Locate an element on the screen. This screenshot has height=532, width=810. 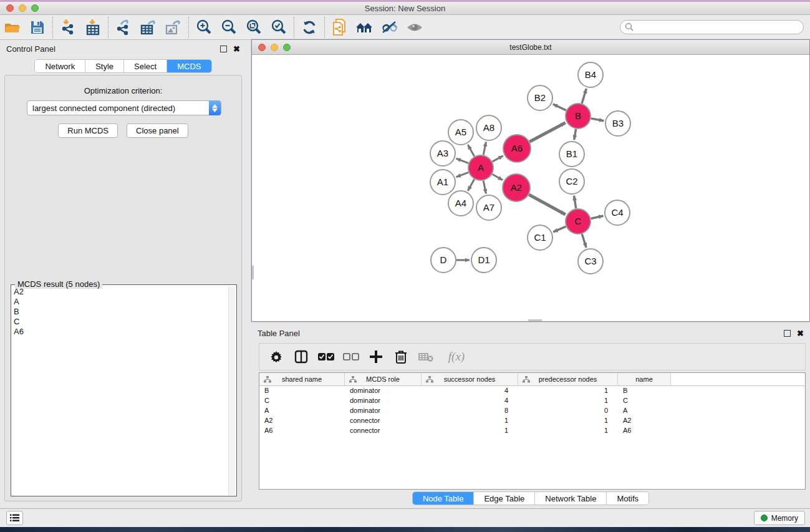
node-A7: A7 is located at coordinates (489, 208).